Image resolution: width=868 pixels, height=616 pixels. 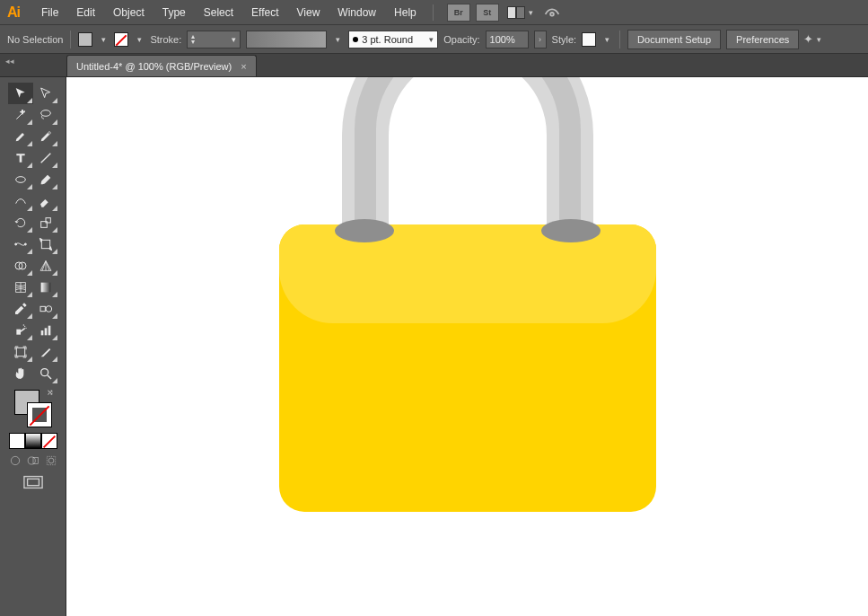 What do you see at coordinates (46, 287) in the screenshot?
I see `gradient-tool` at bounding box center [46, 287].